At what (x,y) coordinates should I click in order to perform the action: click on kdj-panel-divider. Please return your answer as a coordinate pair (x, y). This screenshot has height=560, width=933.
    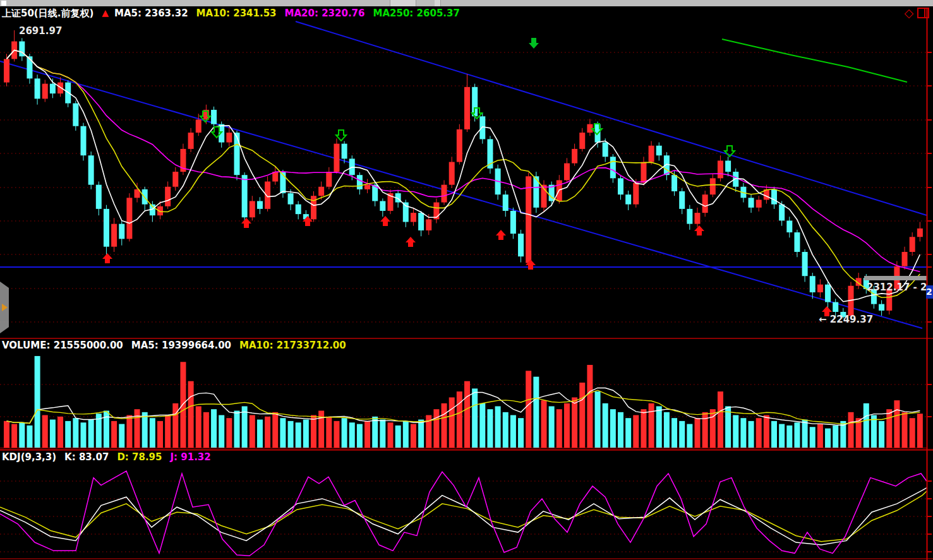
    Looking at the image, I should click on (466, 450).